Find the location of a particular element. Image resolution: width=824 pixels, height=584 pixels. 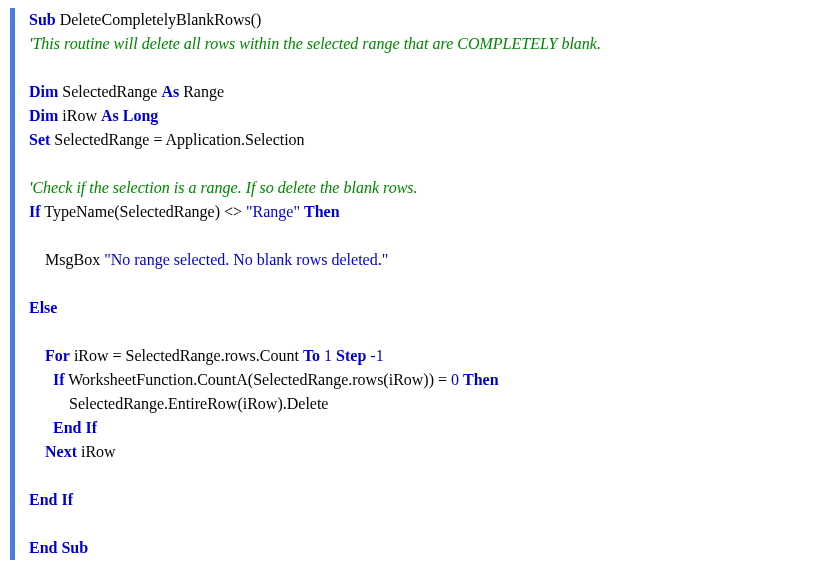

code-line: Sub DeleteCompletelyBlankRows() is located at coordinates (422, 20).